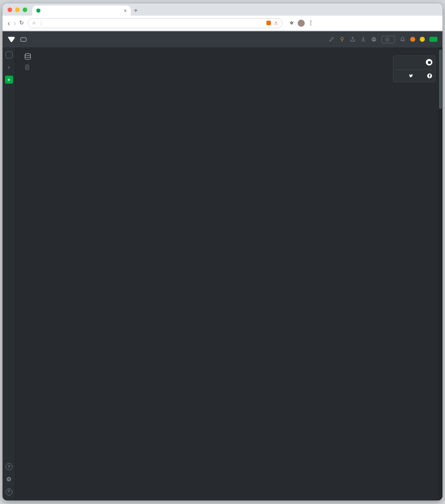  Describe the element at coordinates (17, 10) in the screenshot. I see `window-minimize-button` at that location.